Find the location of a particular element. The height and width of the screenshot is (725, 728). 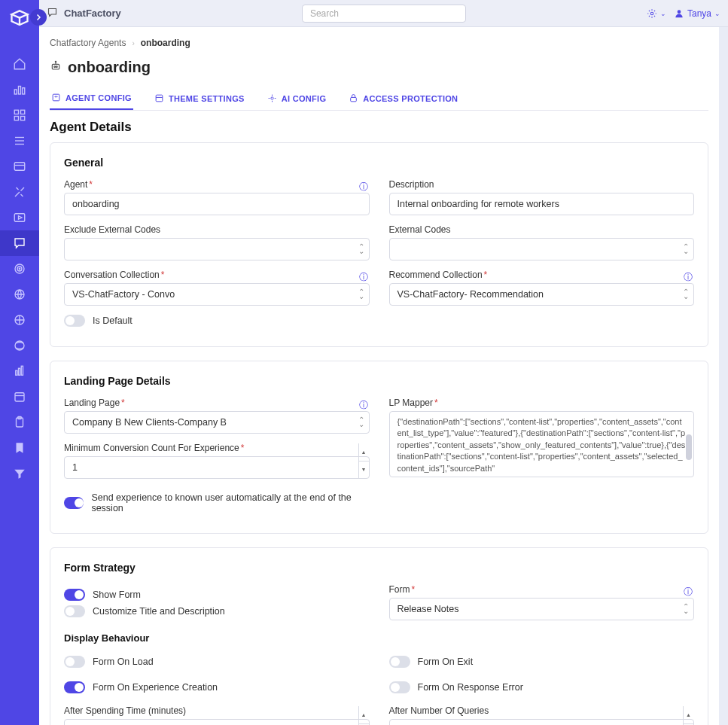

after-time-label: After Spending Time (minutes) is located at coordinates (125, 711).